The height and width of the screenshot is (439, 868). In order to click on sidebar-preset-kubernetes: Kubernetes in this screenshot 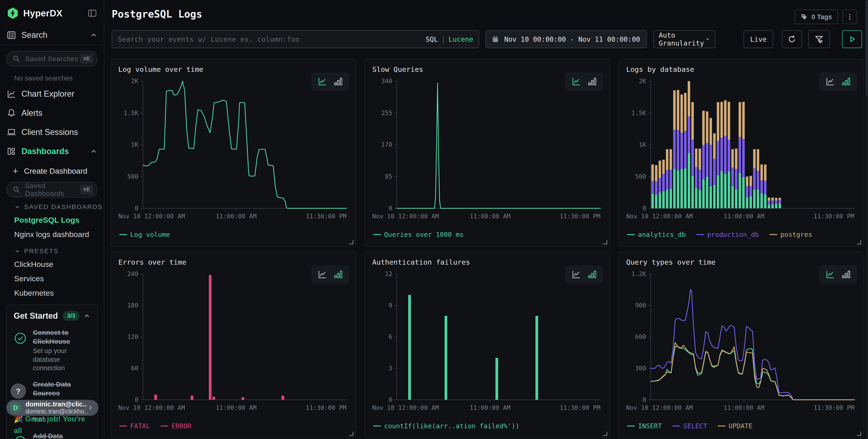, I will do `click(52, 293)`.